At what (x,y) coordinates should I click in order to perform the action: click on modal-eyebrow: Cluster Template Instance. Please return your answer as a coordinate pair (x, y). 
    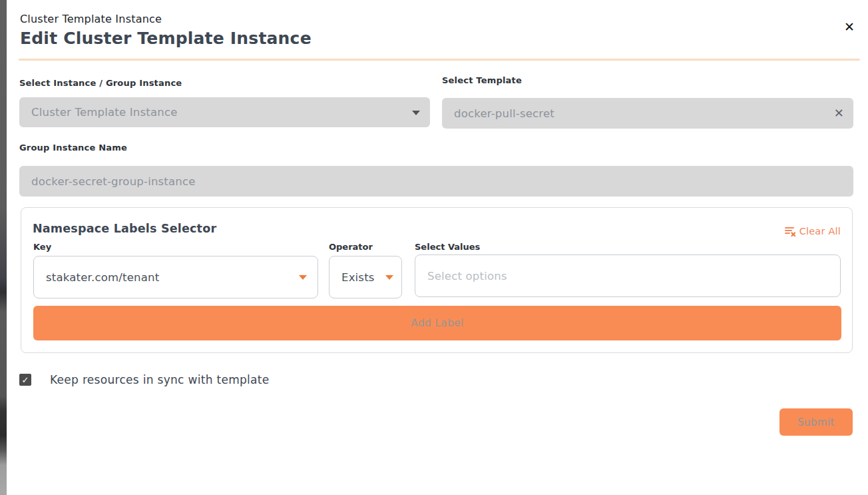
    Looking at the image, I should click on (91, 19).